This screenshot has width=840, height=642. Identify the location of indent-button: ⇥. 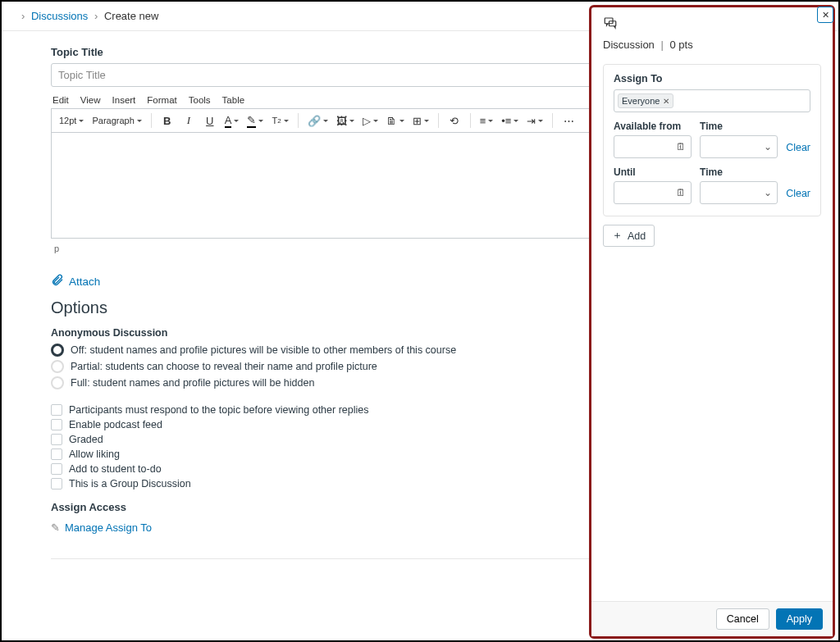
(535, 121).